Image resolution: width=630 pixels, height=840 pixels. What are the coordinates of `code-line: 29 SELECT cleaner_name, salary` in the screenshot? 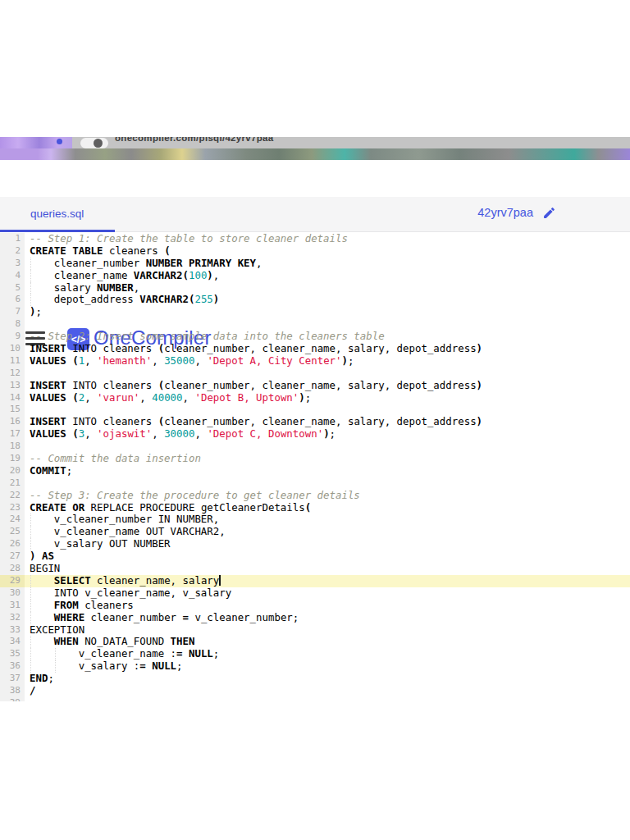 It's located at (315, 581).